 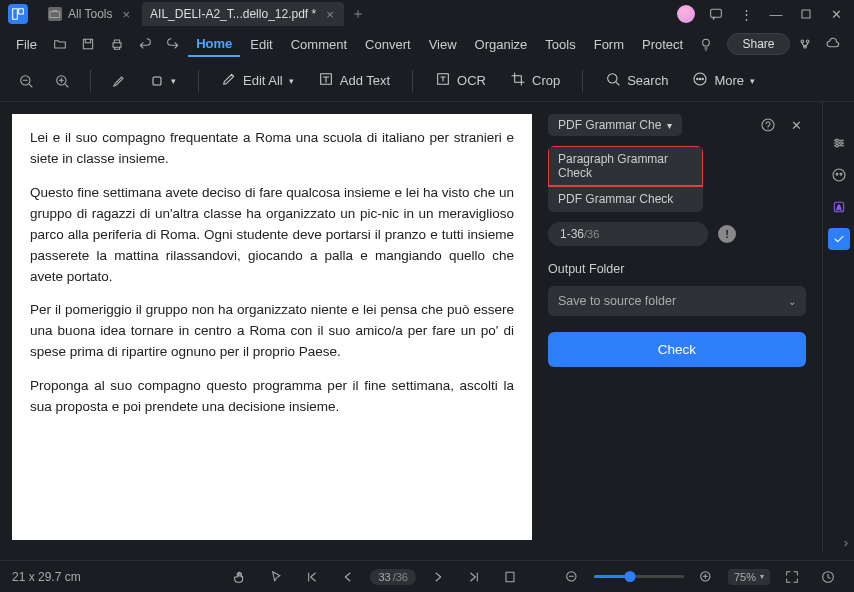 I want to click on menu-view: View, so click(x=443, y=44).